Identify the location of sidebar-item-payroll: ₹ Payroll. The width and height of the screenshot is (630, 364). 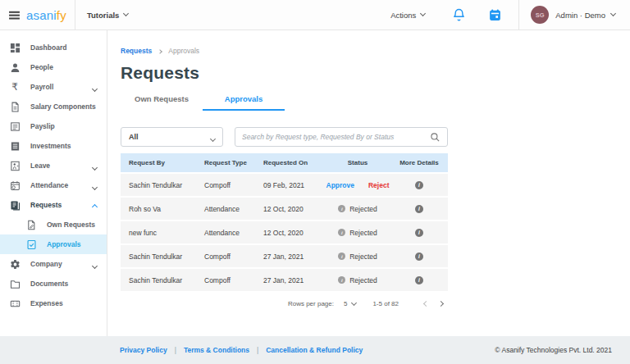
(53, 87).